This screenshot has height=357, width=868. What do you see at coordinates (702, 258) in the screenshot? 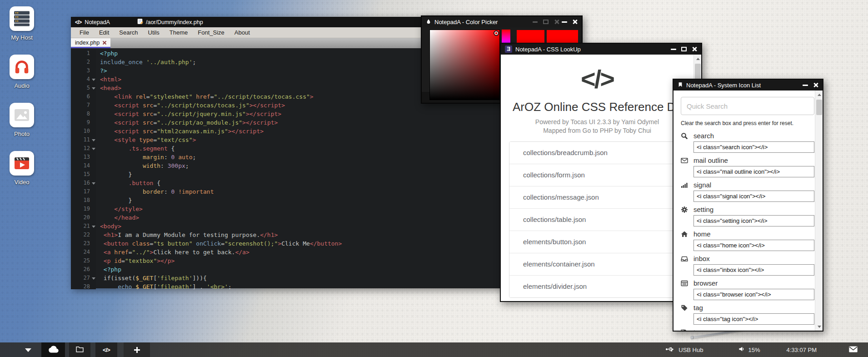
I see `icon-entry-name: inbox` at bounding box center [702, 258].